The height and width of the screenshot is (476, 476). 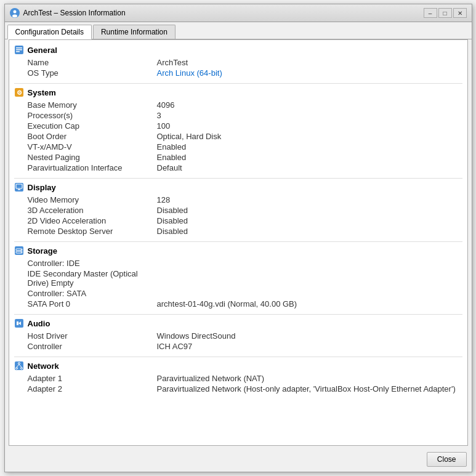 I want to click on network-row-1: Adapter 2 Paravirtualized Network (Host-…, so click(x=245, y=389).